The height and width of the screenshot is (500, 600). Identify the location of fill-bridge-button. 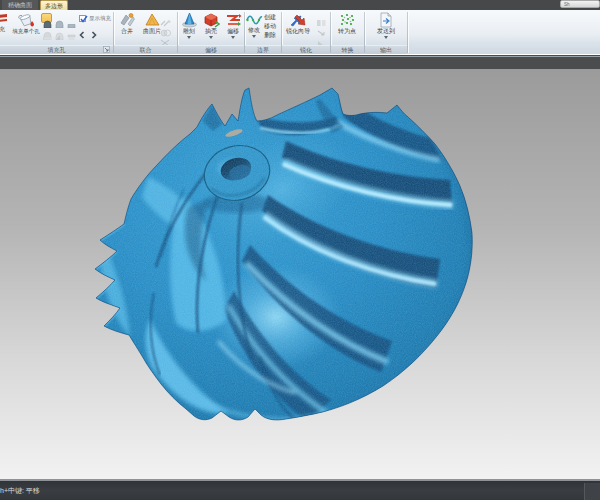
(70, 30).